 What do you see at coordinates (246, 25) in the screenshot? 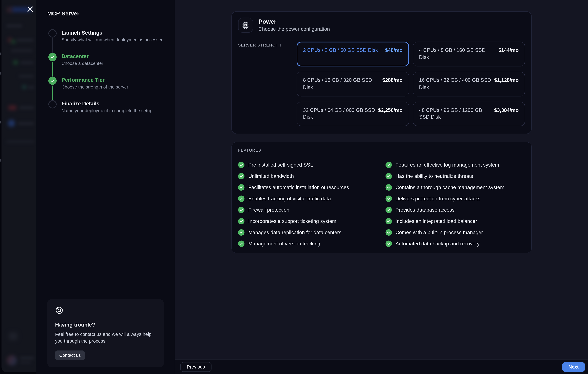
I see `cpu-icon-box` at bounding box center [246, 25].